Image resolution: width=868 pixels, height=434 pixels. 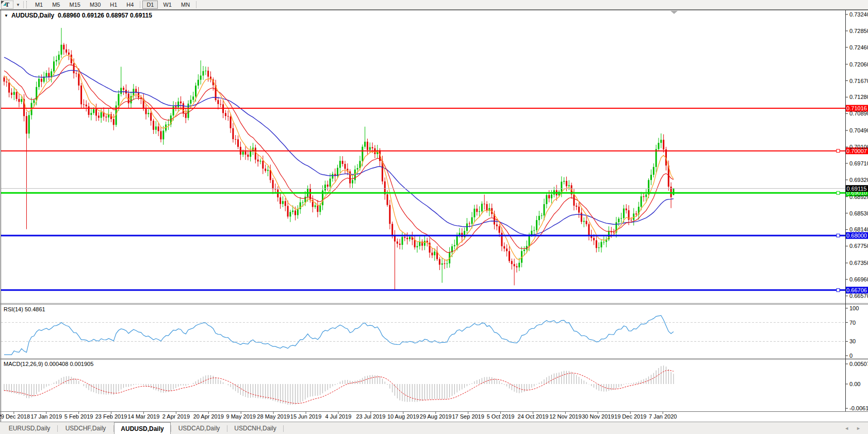 I want to click on svg-text: 30 Nov 2019, so click(x=598, y=416).